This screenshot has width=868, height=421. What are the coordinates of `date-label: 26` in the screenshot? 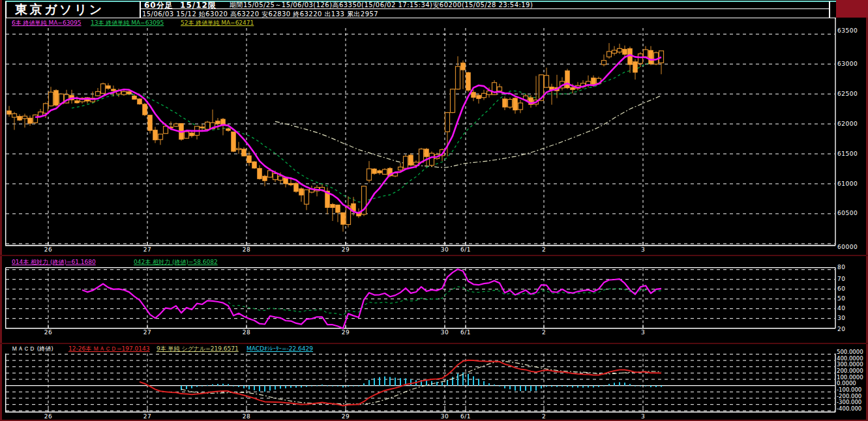 It's located at (48, 250).